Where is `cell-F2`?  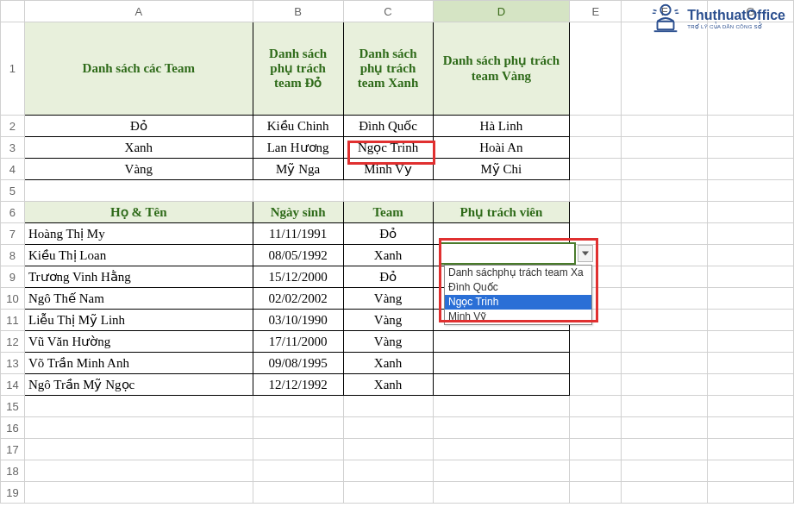
cell-F2 is located at coordinates (665, 126).